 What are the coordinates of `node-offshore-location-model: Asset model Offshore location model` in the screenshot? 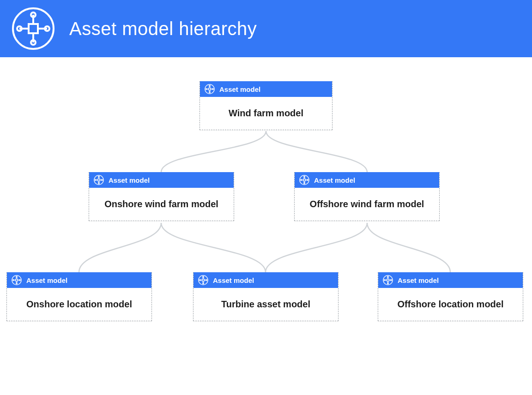 It's located at (451, 297).